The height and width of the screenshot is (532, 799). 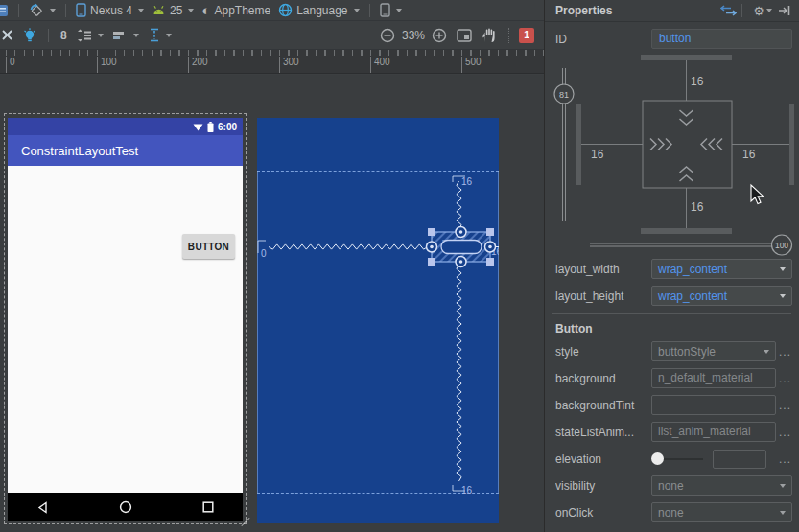 What do you see at coordinates (792, 144) in the screenshot?
I see `parent-right-bar` at bounding box center [792, 144].